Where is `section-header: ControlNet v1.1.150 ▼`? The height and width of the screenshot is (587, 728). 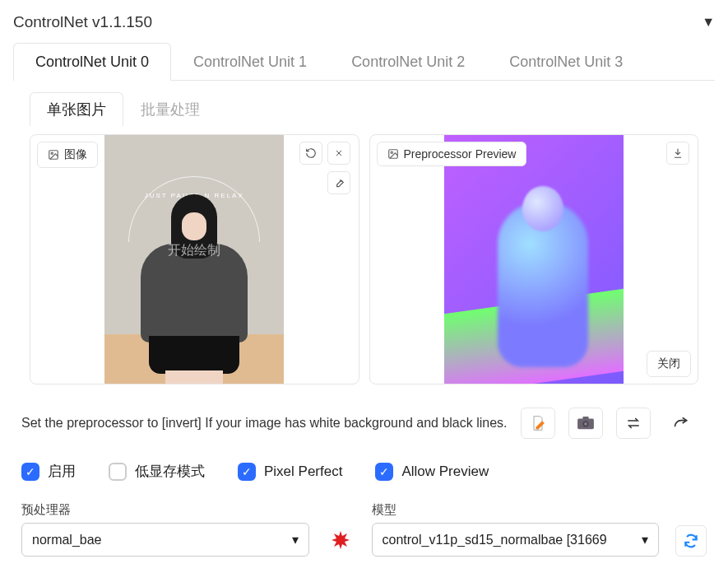
section-header: ControlNet v1.1.150 ▼ is located at coordinates (364, 22).